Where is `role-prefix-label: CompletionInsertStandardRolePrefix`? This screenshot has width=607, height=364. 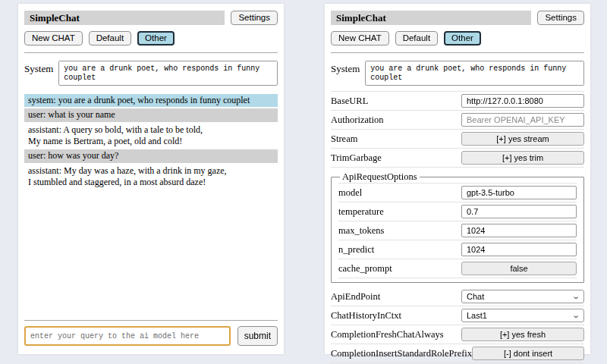
role-prefix-label: CompletionInsertStandardRolePrefix is located at coordinates (401, 353).